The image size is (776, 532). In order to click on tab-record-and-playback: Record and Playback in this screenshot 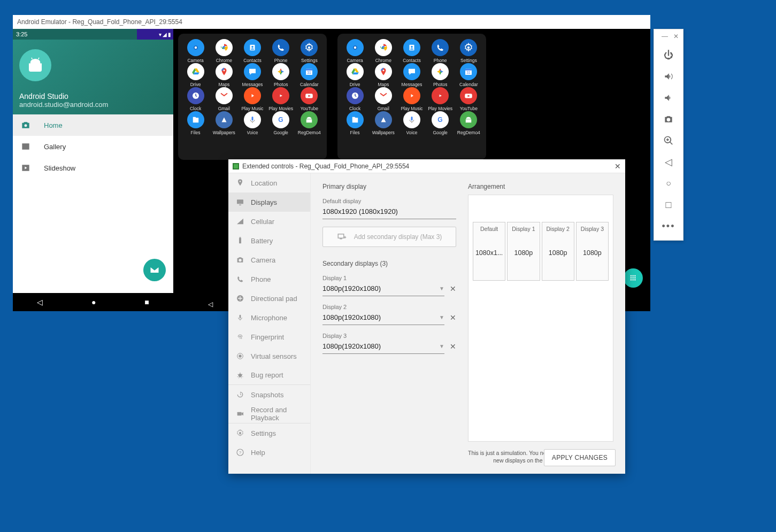, I will do `click(270, 414)`.